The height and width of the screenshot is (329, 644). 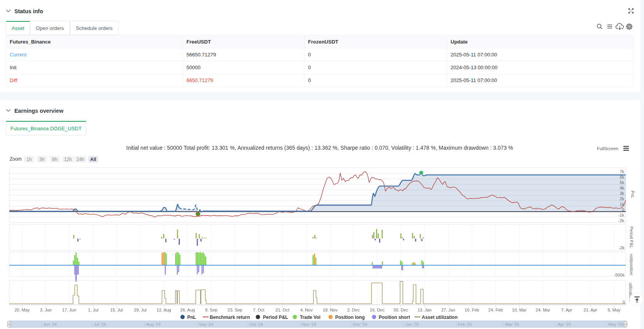 What do you see at coordinates (412, 324) in the screenshot?
I see `svg-text: Jan '25` at bounding box center [412, 324].